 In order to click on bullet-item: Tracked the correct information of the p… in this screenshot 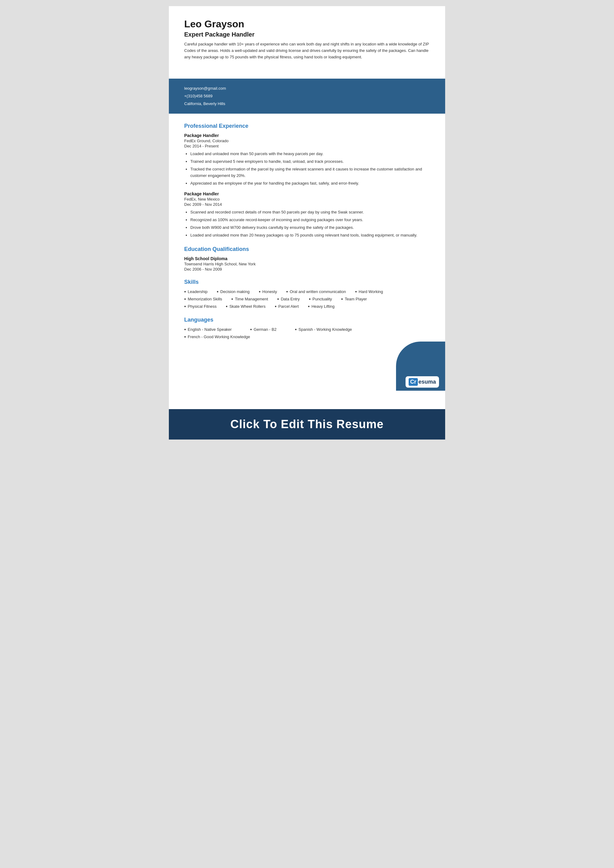, I will do `click(310, 172)`.